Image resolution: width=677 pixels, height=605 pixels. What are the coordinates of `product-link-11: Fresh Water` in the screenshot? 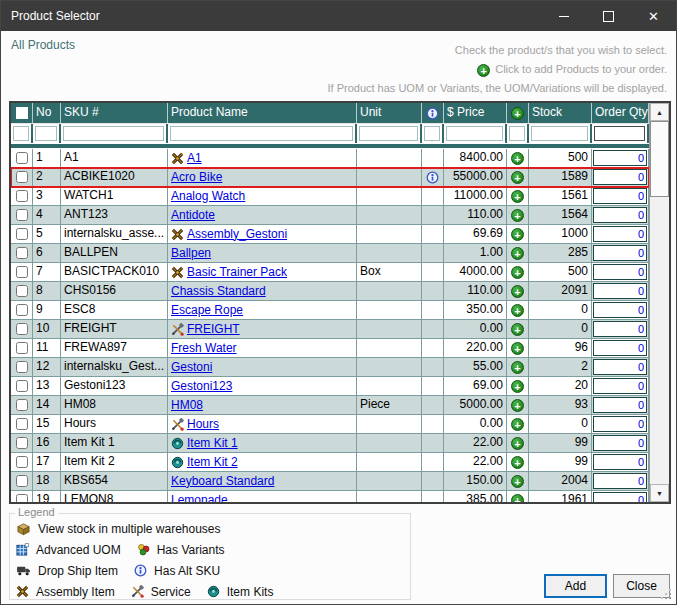 It's located at (204, 348).